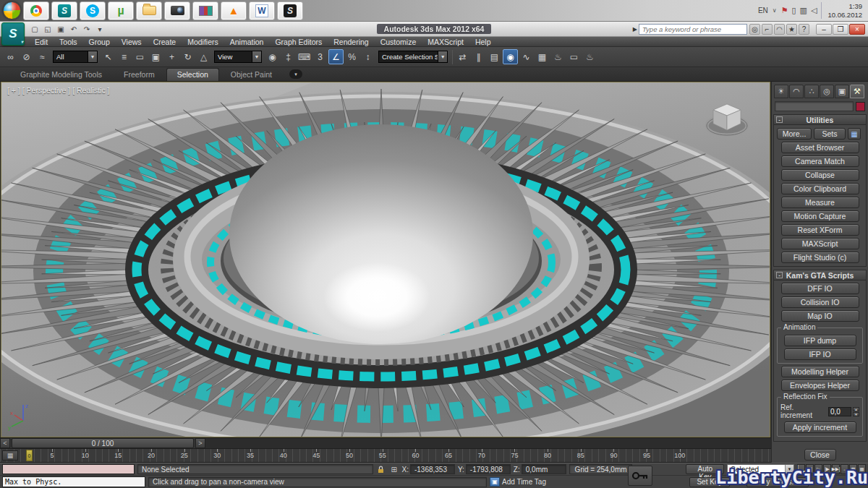  I want to click on utorrent-icon: µ, so click(121, 11).